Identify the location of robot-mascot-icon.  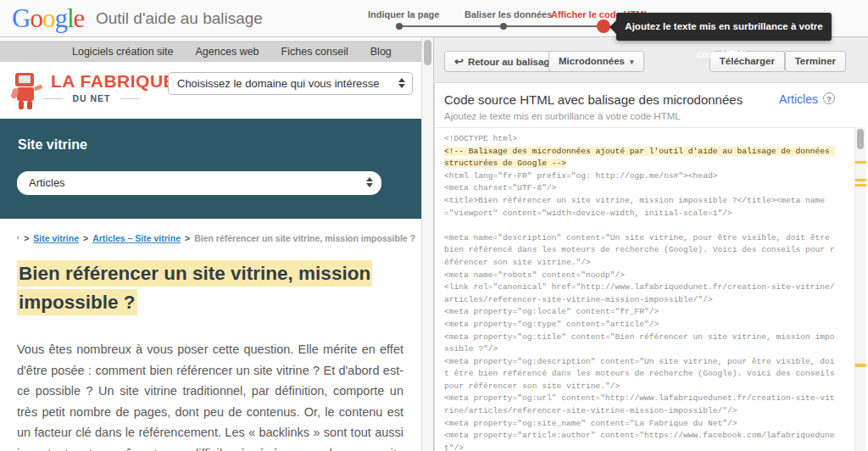
(27, 91).